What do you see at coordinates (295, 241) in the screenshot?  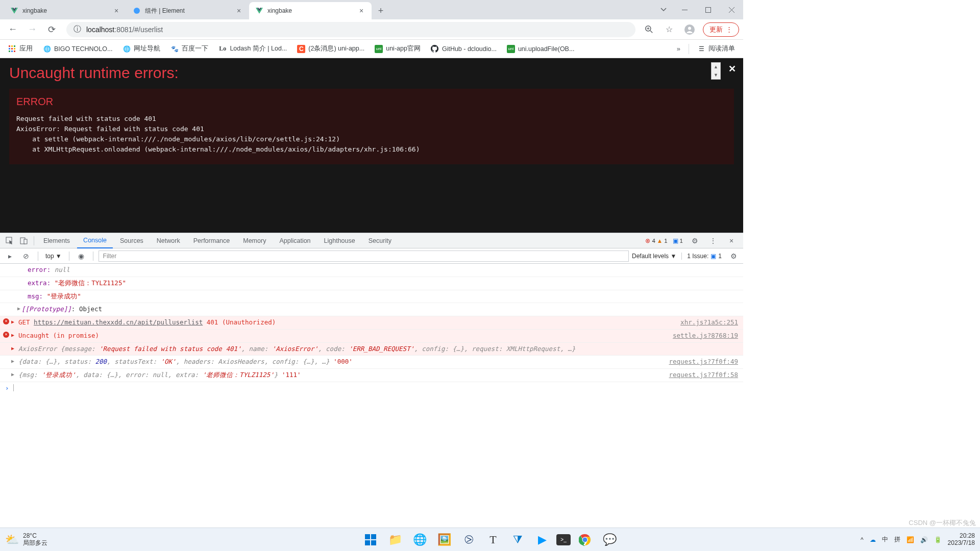 I see `tab-application: Application` at bounding box center [295, 241].